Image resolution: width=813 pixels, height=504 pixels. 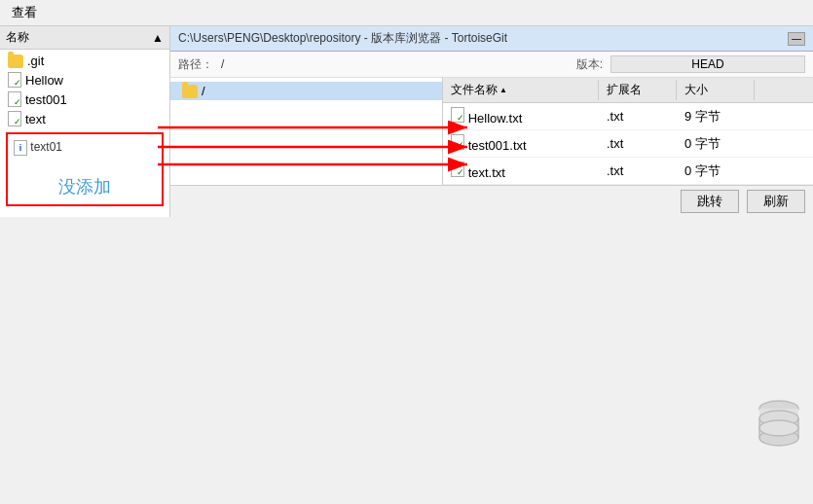 I want to click on sidebar-item-label: test001, so click(x=47, y=99).